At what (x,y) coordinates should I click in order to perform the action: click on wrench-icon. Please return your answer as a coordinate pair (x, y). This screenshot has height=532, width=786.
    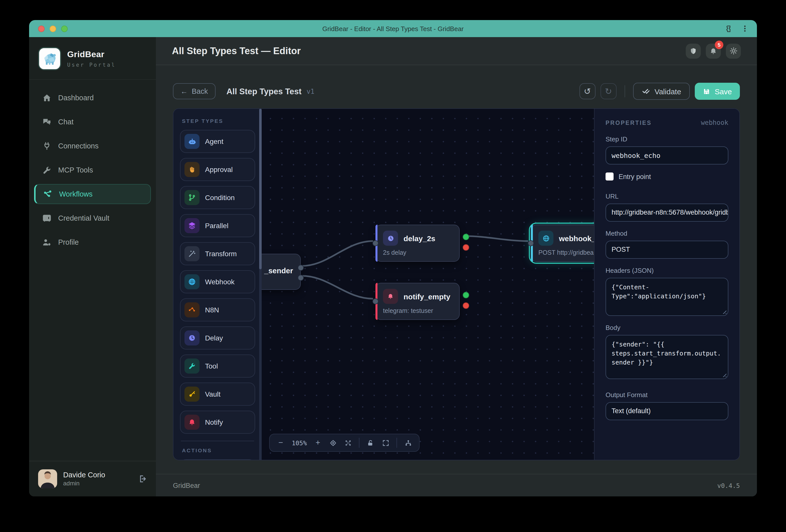
    Looking at the image, I should click on (47, 170).